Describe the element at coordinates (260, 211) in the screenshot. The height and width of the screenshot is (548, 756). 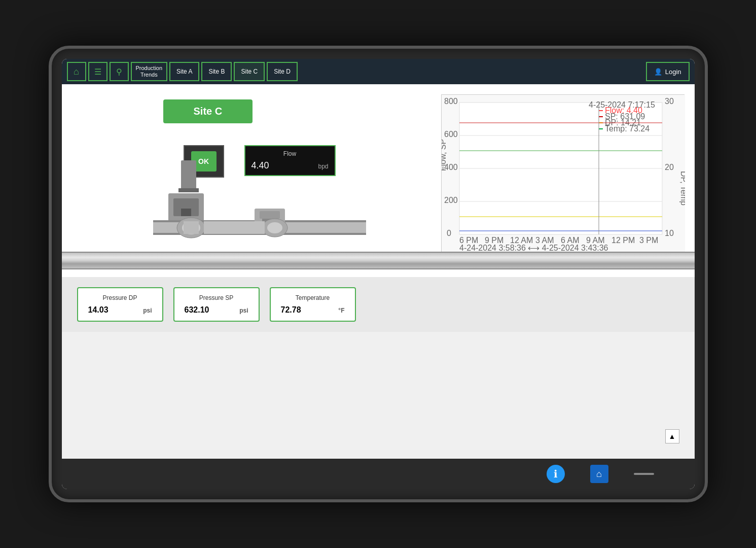
I see `pipeline-svg` at that location.